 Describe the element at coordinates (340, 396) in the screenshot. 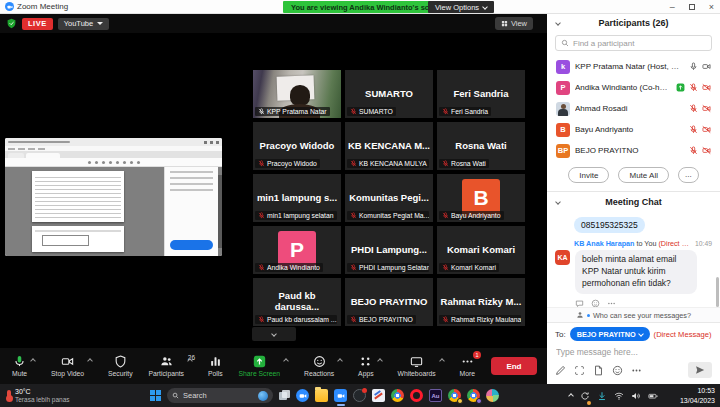

I see `zoom-active-app-icon` at that location.